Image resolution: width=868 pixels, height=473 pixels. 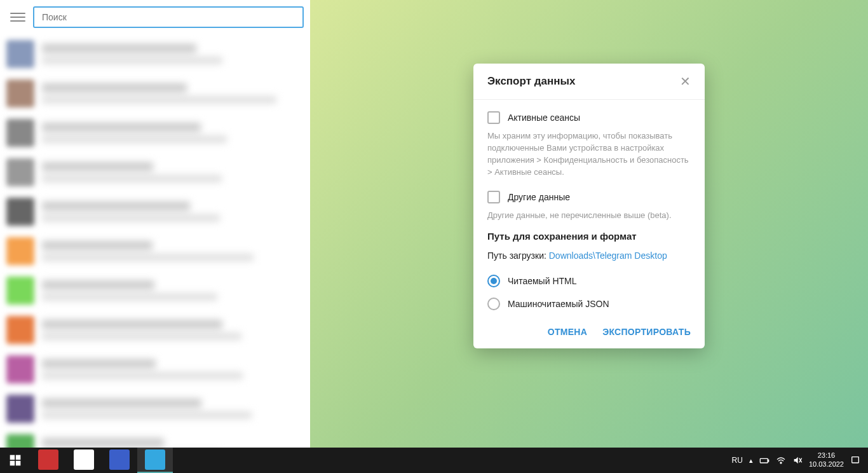 I want to click on dialog-body: Активные сеансы Мы храним эту информацию…, so click(x=589, y=207).